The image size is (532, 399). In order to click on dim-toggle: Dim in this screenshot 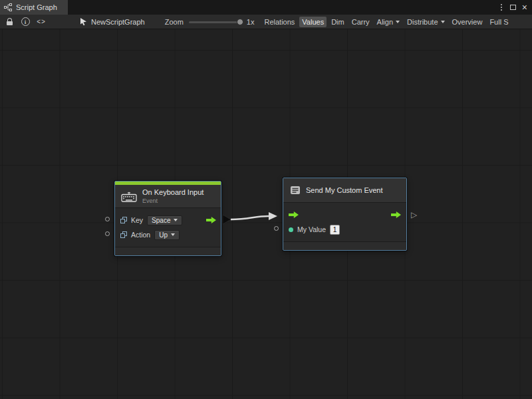, I will do `click(338, 22)`.